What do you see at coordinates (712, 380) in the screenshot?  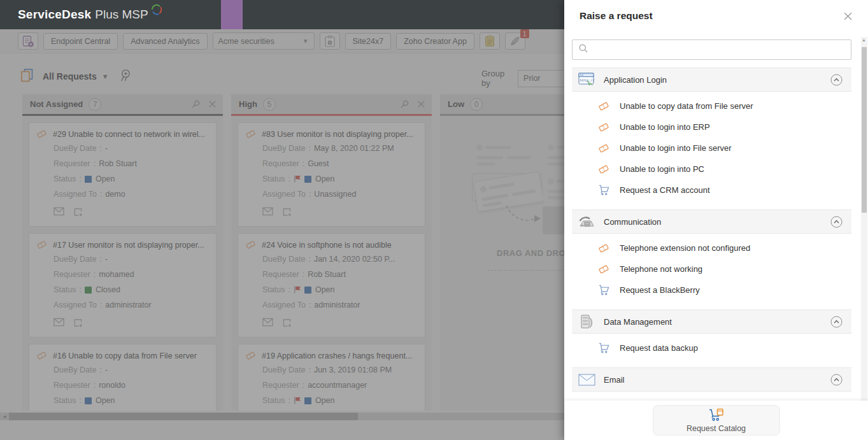 I see `catalog-section-header: Email` at bounding box center [712, 380].